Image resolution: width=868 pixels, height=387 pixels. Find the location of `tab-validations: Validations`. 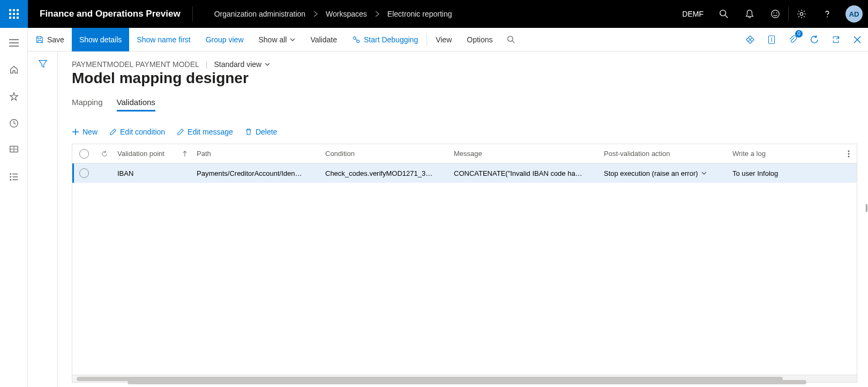

tab-validations: Validations is located at coordinates (136, 105).